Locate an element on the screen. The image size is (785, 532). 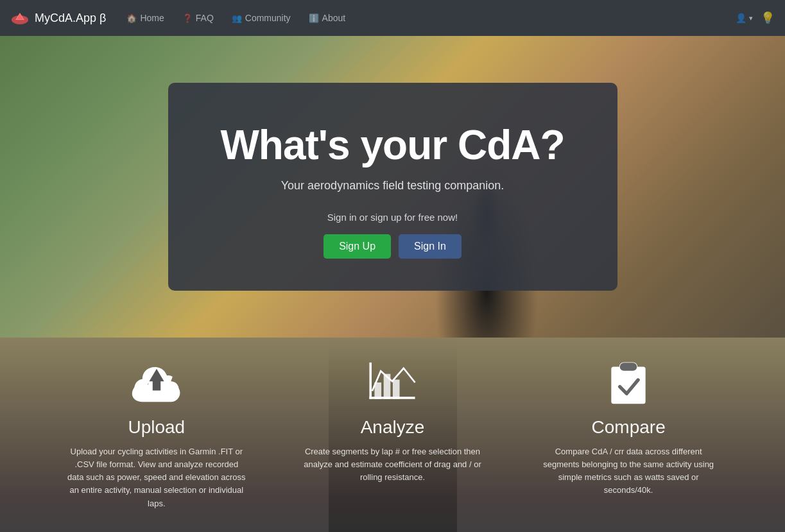
nav-item-home: 🏠 Home is located at coordinates (145, 18).